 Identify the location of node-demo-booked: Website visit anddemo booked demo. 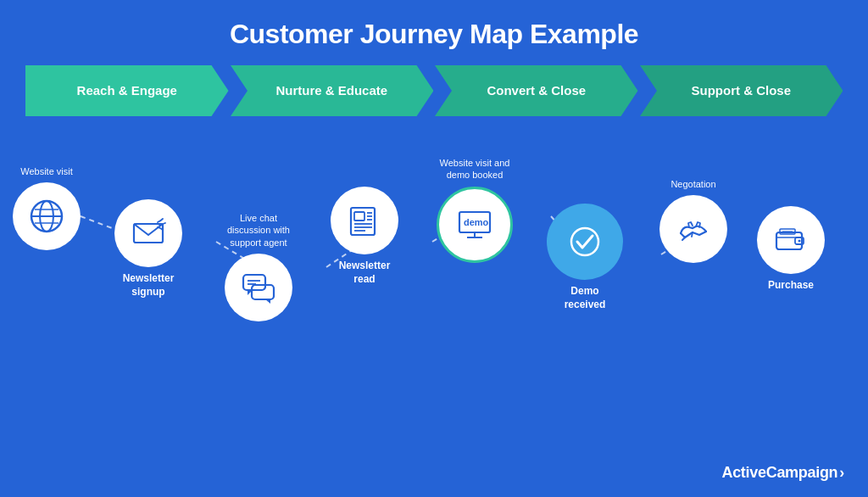
(475, 210).